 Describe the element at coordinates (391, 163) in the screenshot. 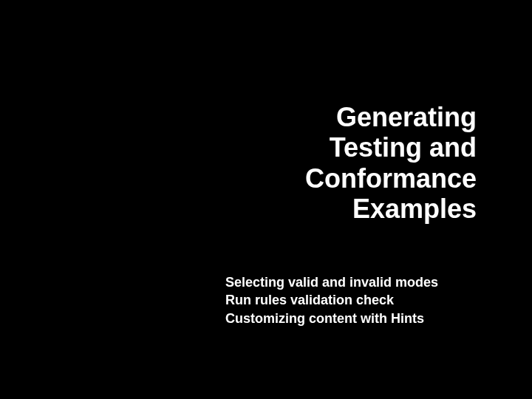

I see `slide-title: Generating Testing and Conformance Examp…` at that location.